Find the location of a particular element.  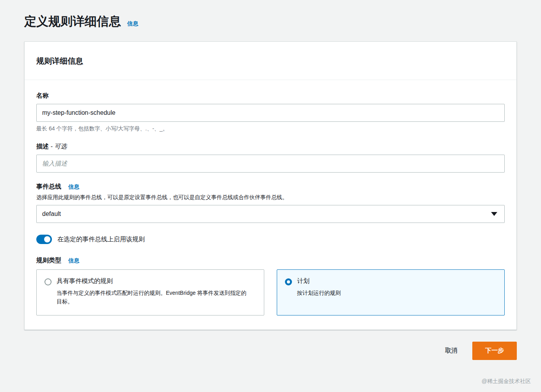

cancel-button: 取消 is located at coordinates (451, 351).